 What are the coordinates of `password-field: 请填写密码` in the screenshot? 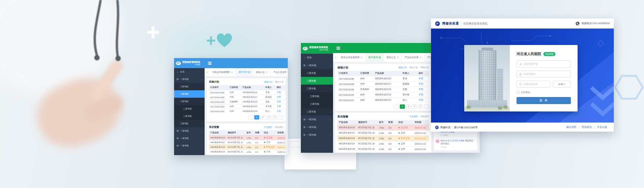 It's located at (544, 74).